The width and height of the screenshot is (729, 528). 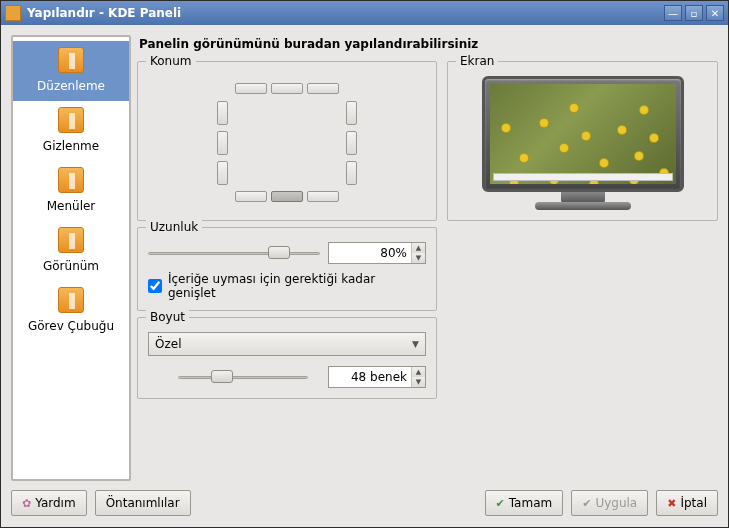 I want to click on minimize-button: —, so click(x=673, y=13).